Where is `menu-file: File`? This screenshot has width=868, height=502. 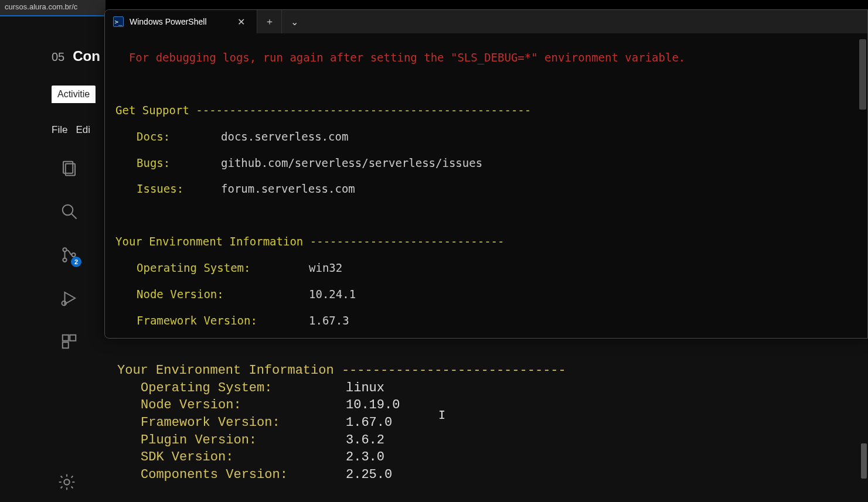 menu-file: File is located at coordinates (60, 130).